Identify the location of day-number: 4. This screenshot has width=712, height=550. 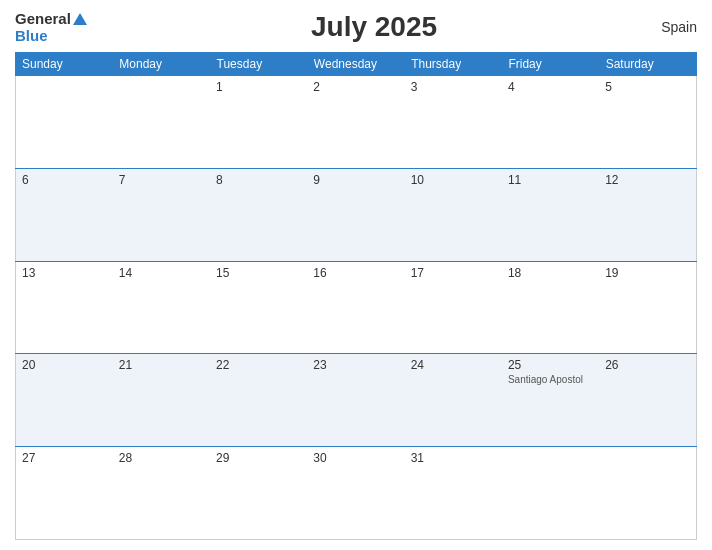
(550, 87).